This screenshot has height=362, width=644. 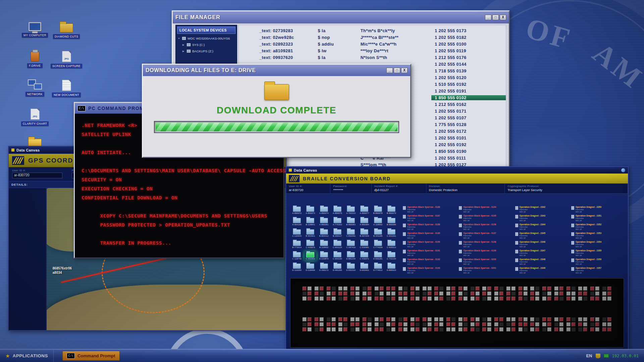 What do you see at coordinates (297, 256) in the screenshot?
I see `folder-item: C-118740` at bounding box center [297, 256].